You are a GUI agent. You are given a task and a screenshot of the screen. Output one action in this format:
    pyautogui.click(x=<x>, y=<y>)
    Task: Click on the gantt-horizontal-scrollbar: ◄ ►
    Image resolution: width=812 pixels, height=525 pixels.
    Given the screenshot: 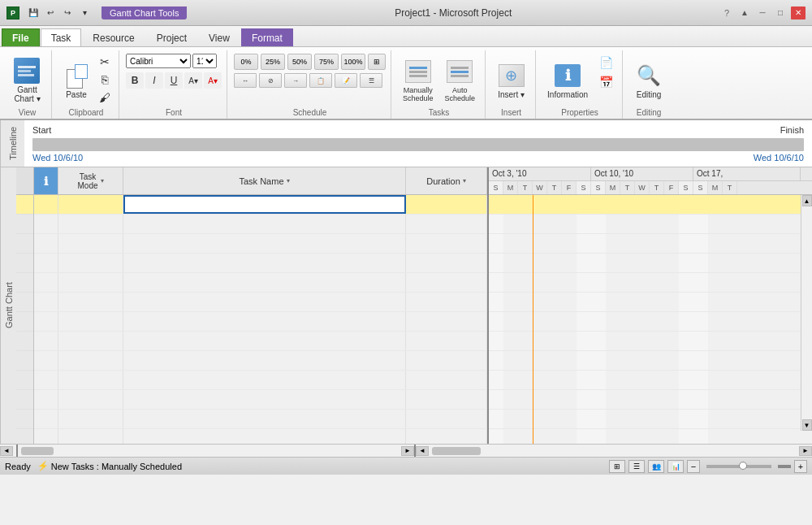 What is the action you would take?
    pyautogui.click(x=614, y=450)
    